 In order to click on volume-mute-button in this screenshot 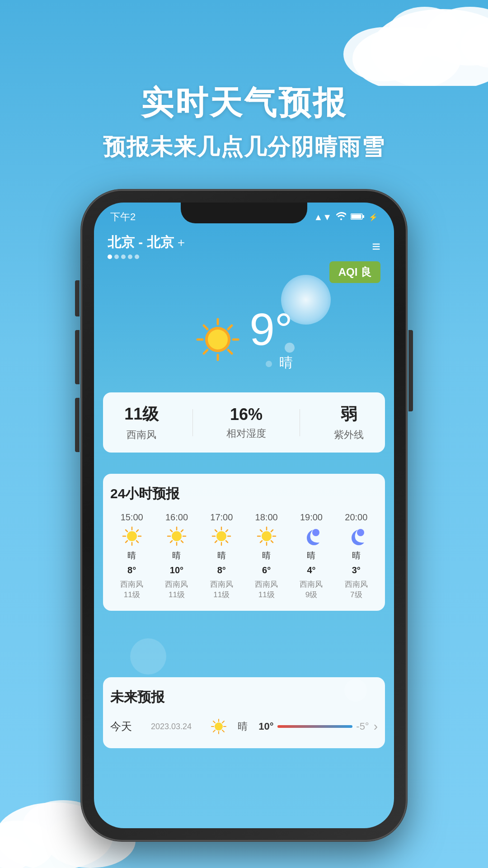, I will do `click(77, 298)`.